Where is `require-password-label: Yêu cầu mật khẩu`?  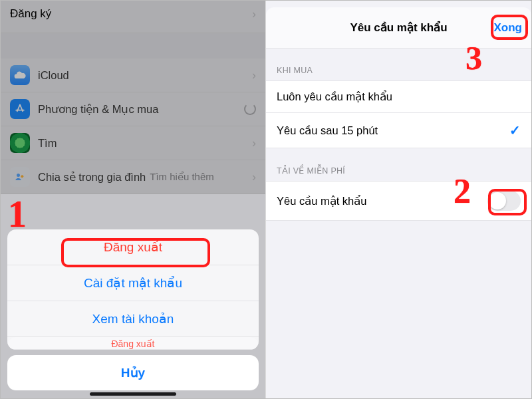
require-password-label: Yêu cầu mật khẩu is located at coordinates (322, 201).